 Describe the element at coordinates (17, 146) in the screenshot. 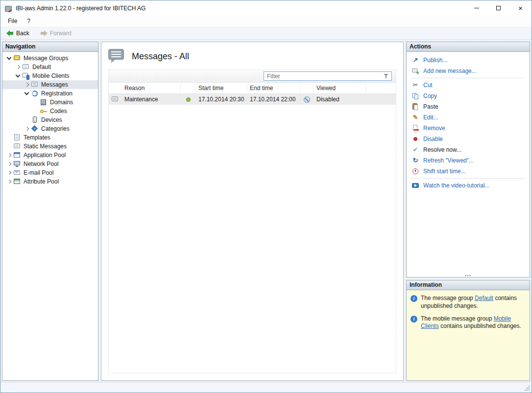

I see `static-messages-icon` at that location.